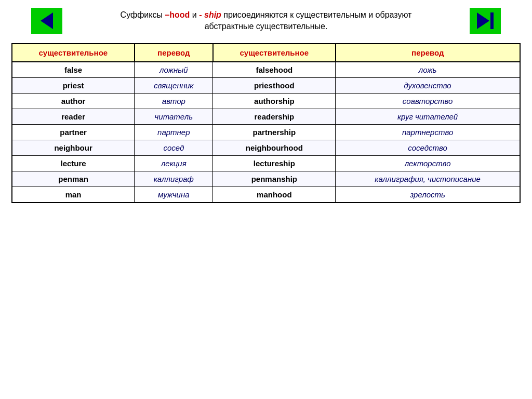 The image size is (532, 399). I want to click on cell-derived: readership, so click(274, 116).